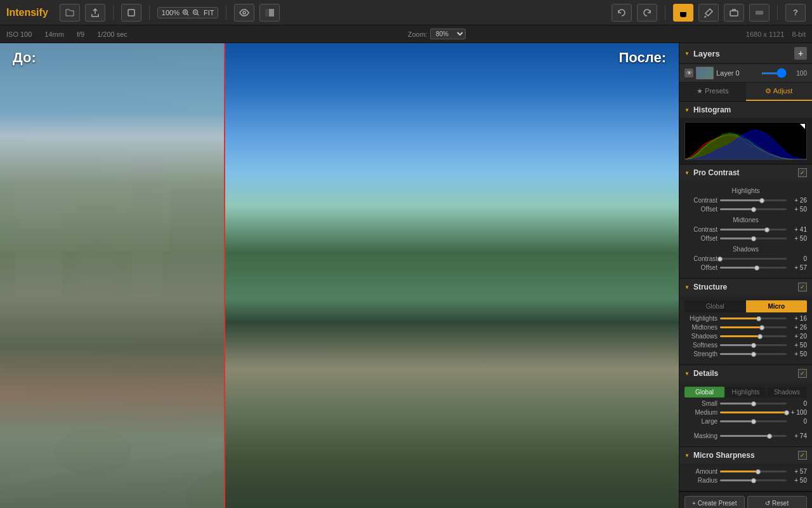  I want to click on structure-checkbox: ✓, so click(802, 287).